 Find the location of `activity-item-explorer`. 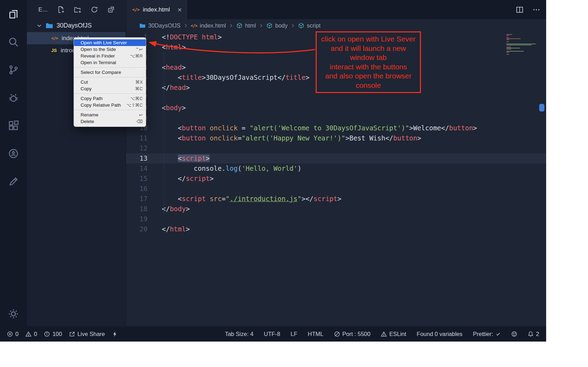

activity-item-explorer is located at coordinates (13, 14).